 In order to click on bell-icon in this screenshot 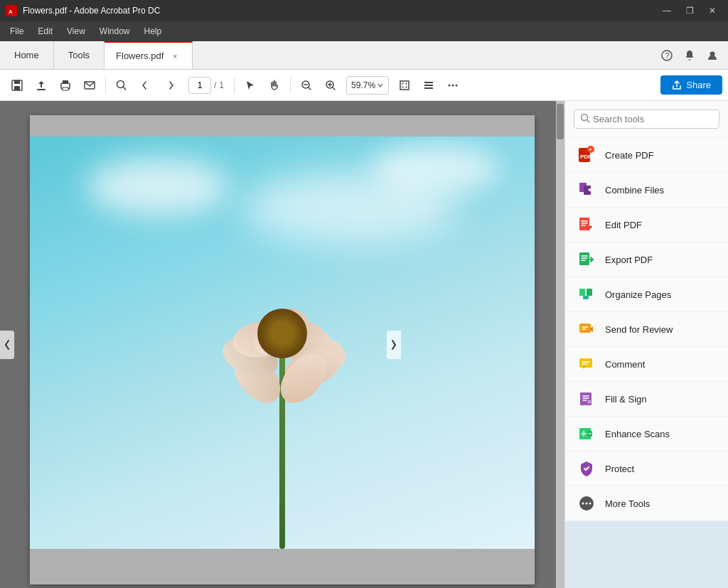, I will do `click(690, 55)`.